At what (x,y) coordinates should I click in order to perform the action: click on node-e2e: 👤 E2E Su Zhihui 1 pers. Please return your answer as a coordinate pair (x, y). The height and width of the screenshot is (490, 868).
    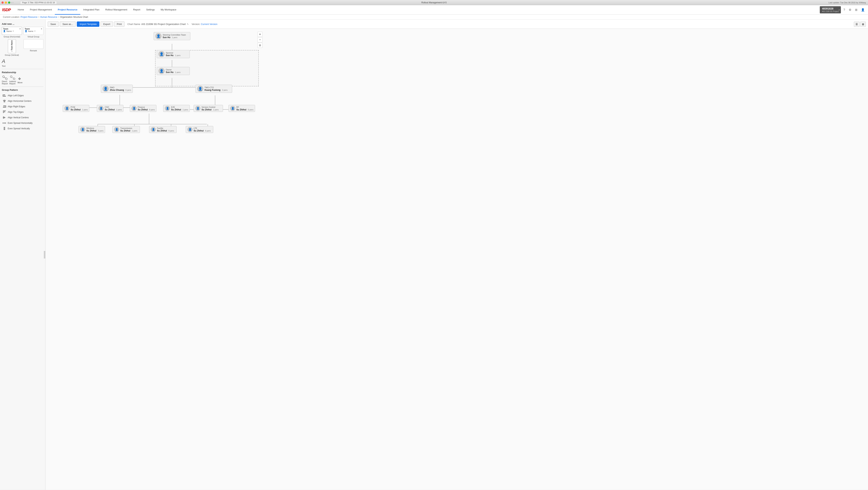
    Looking at the image, I should click on (177, 109).